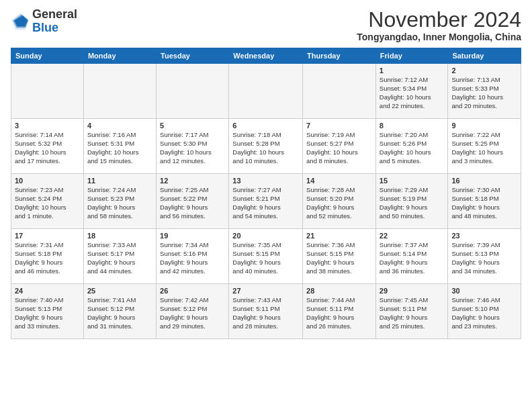  I want to click on month-title: November 2024, so click(439, 20).